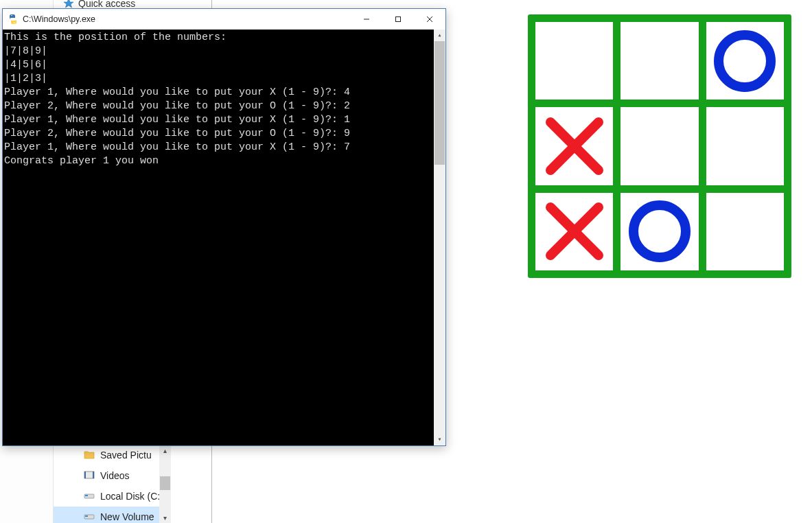  What do you see at coordinates (165, 484) in the screenshot?
I see `scroll-track` at bounding box center [165, 484].